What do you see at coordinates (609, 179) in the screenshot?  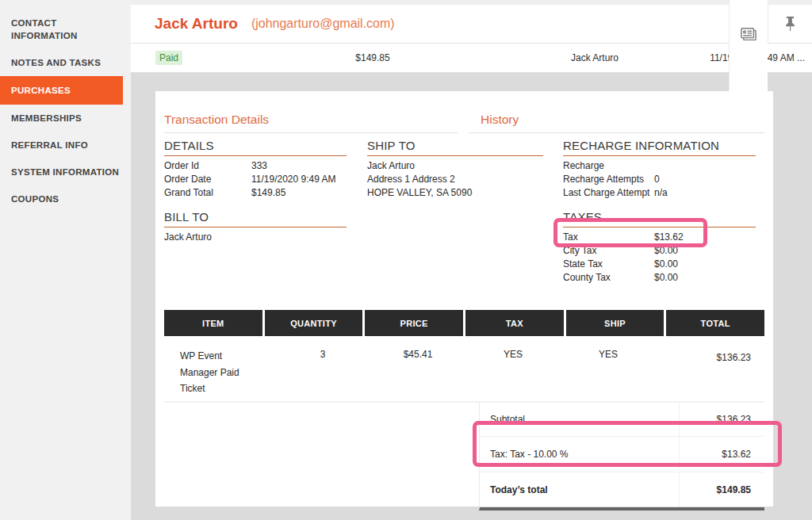 I see `recharge-label: Recharge Attempts` at bounding box center [609, 179].